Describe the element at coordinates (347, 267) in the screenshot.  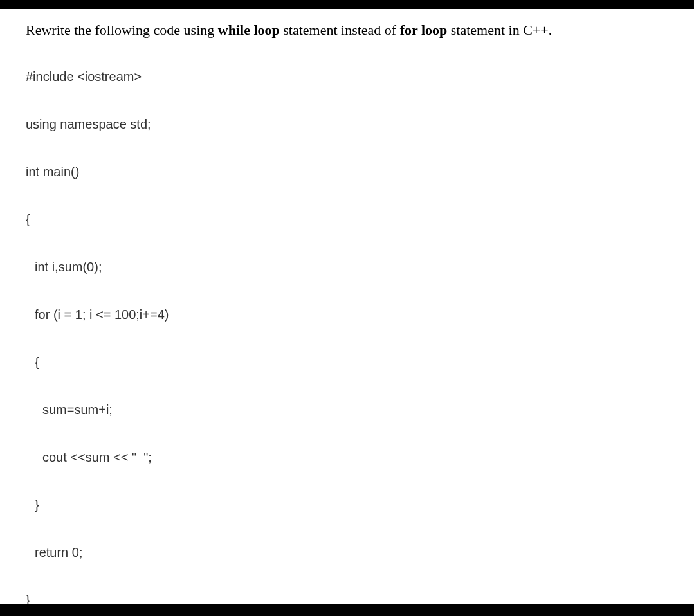
I see `code-line-decl: int i,sum(0);` at that location.